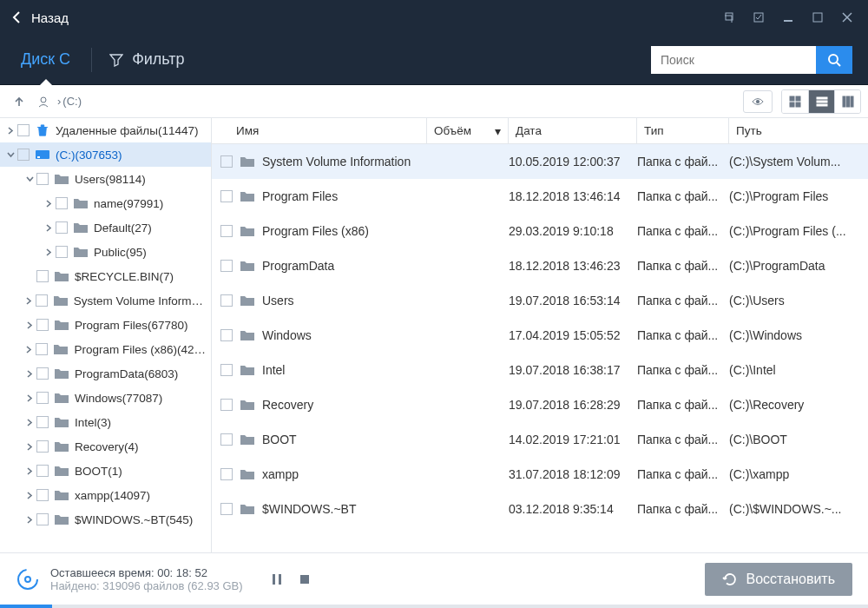 The image size is (868, 608). Describe the element at coordinates (540, 509) in the screenshot. I see `file-row: $WINDOWS.~BT03.12.2018 9:35:14Папка с фа…` at that location.